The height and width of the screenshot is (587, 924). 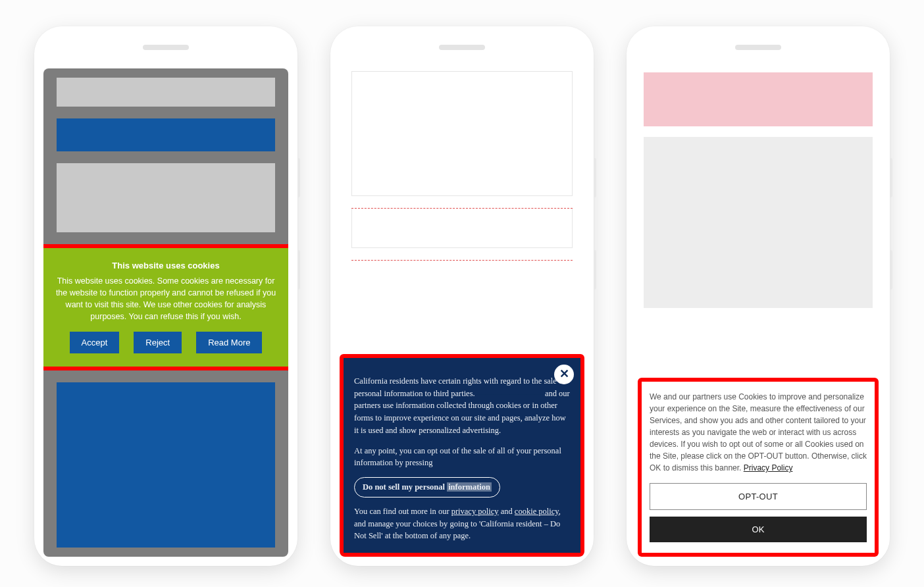 I want to click on close-icon: ✕, so click(x=564, y=374).